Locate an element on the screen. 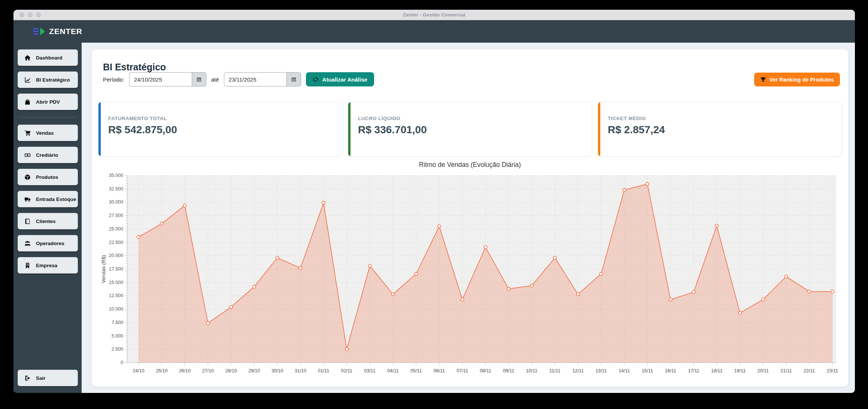  kpi-label: FATURAMENTO TOTAL is located at coordinates (225, 118).